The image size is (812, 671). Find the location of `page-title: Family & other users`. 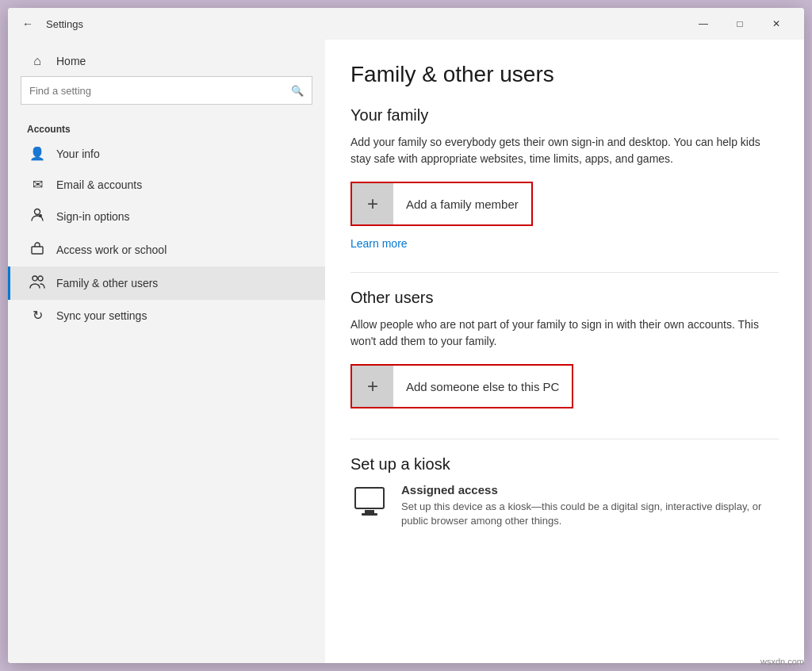

page-title: Family & other users is located at coordinates (565, 75).